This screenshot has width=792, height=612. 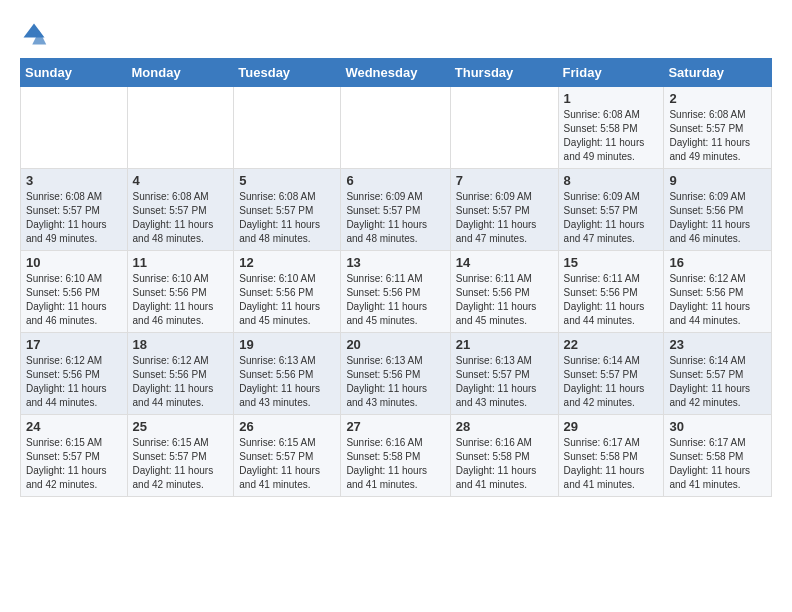 I want to click on day-info: Sunrise: 6:08 AM Sunset: 5:58 PM Dayligh…, so click(x=612, y=136).